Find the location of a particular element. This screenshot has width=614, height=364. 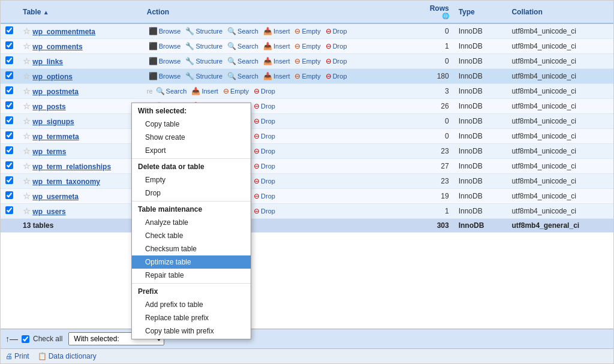

check-all-checkbox is located at coordinates (25, 339).